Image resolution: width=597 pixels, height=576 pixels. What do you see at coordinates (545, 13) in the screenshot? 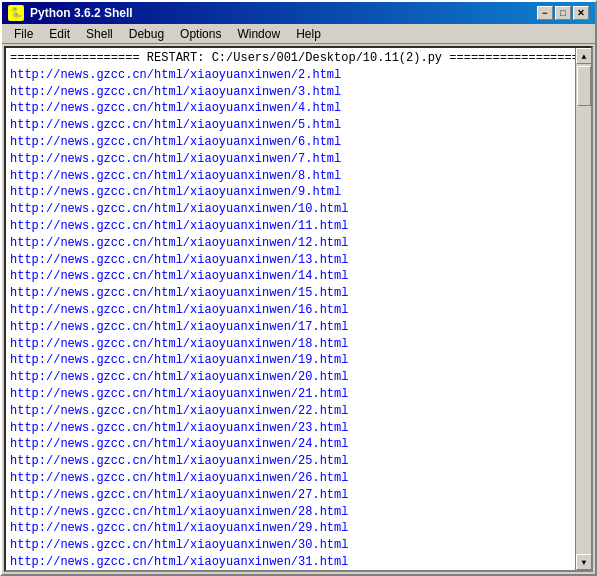
I see `minimize-button: −` at bounding box center [545, 13].